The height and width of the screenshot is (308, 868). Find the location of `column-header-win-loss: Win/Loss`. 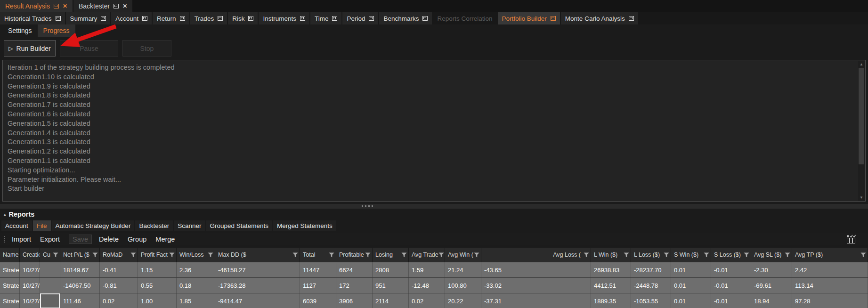

column-header-win-loss: Win/Loss is located at coordinates (196, 255).